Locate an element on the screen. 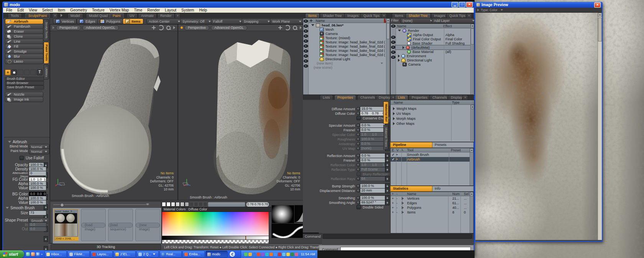 This screenshot has height=258, width=644. brush-browser-button: Brush Browser is located at coordinates (25, 83).